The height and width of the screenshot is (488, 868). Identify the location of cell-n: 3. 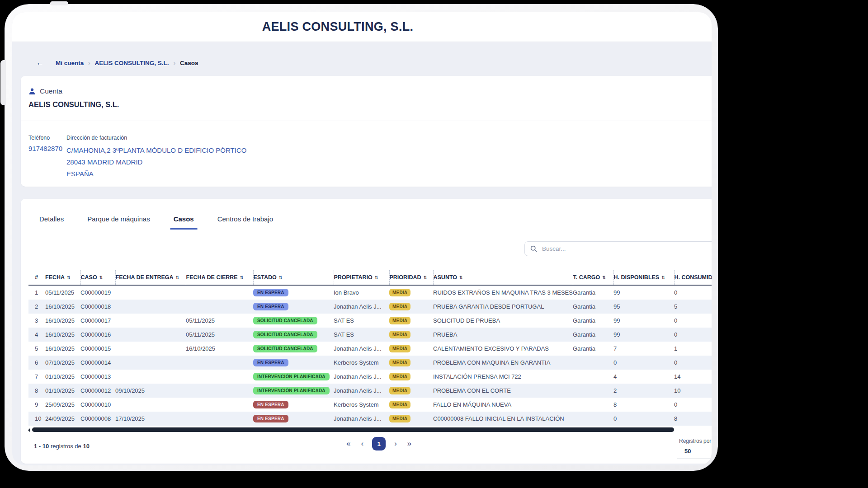
(37, 321).